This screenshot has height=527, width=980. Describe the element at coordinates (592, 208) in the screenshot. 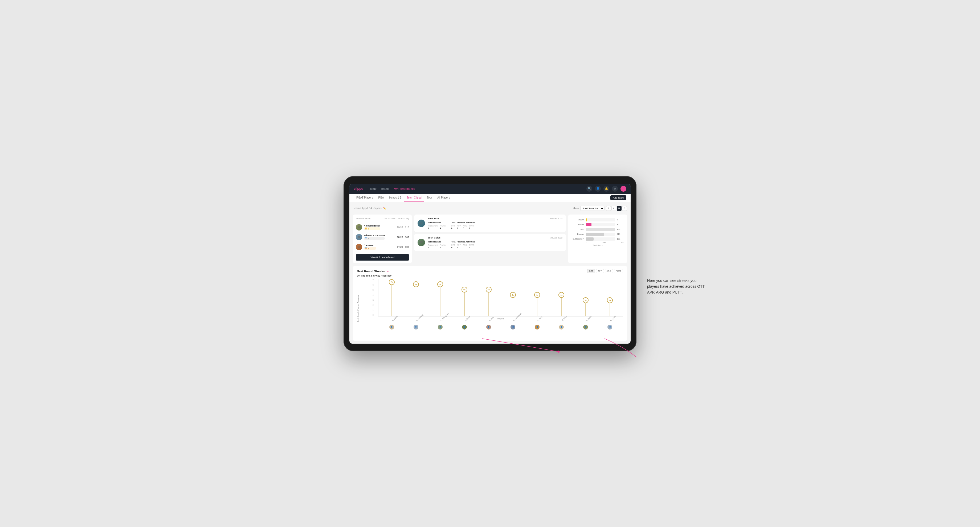

I see `period-select: Last 3 months` at that location.